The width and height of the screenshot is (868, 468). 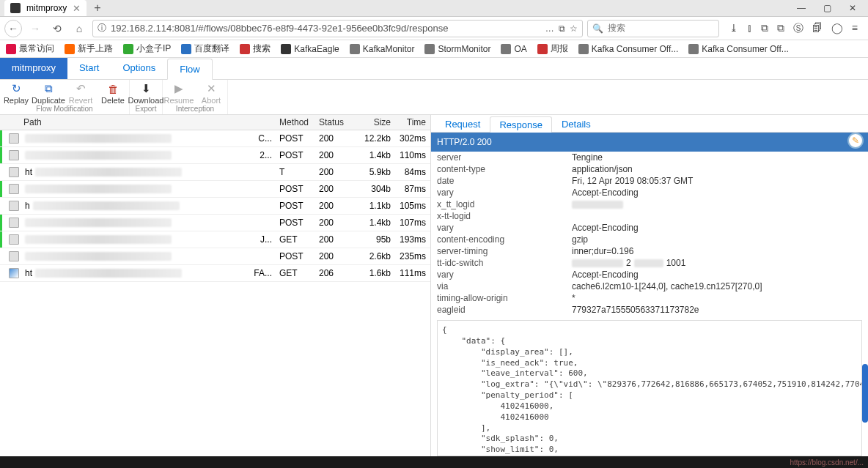 What do you see at coordinates (504, 216) in the screenshot?
I see `header-key: x-tt-logid` at bounding box center [504, 216].